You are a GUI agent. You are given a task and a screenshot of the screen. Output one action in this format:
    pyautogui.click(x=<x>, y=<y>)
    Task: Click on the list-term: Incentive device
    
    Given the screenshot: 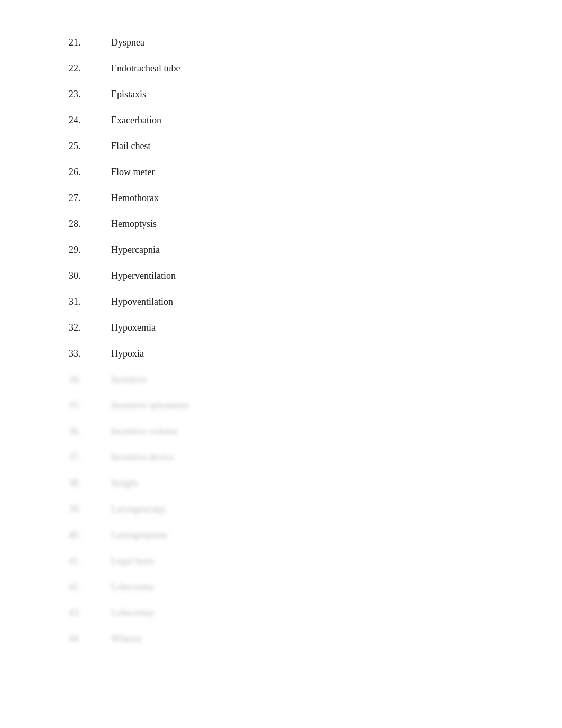 What is the action you would take?
    pyautogui.click(x=142, y=457)
    